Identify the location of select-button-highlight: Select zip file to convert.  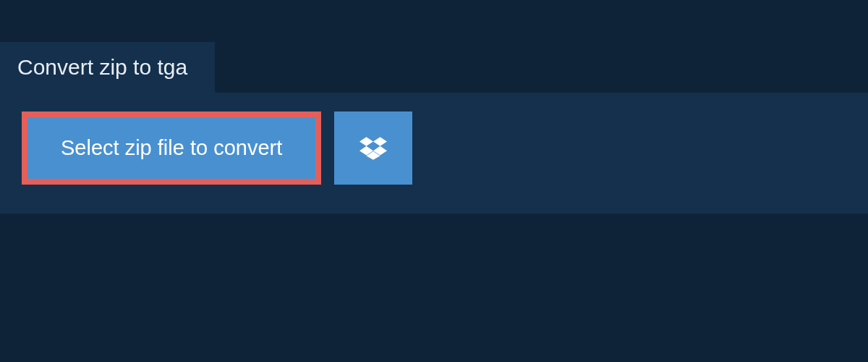
(171, 148).